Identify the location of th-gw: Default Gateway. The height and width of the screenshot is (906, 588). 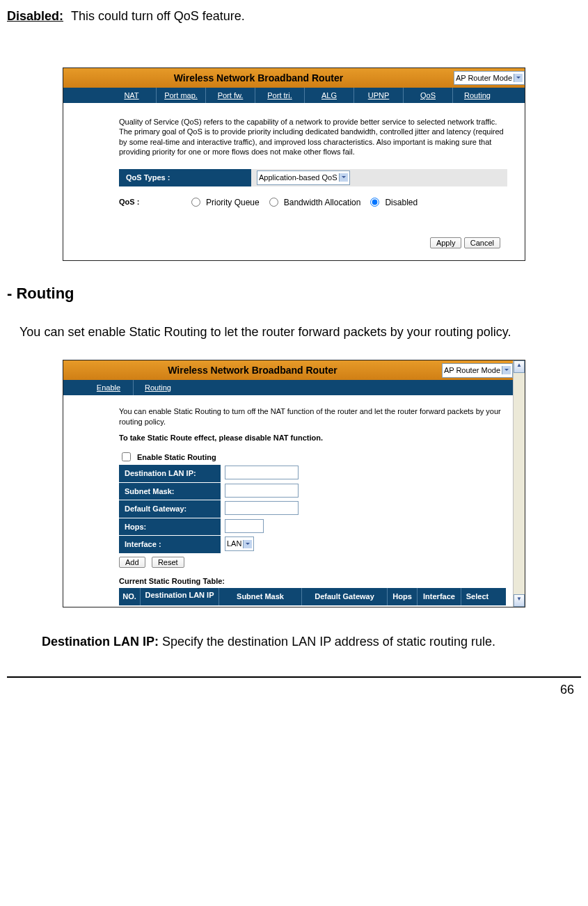
(345, 597).